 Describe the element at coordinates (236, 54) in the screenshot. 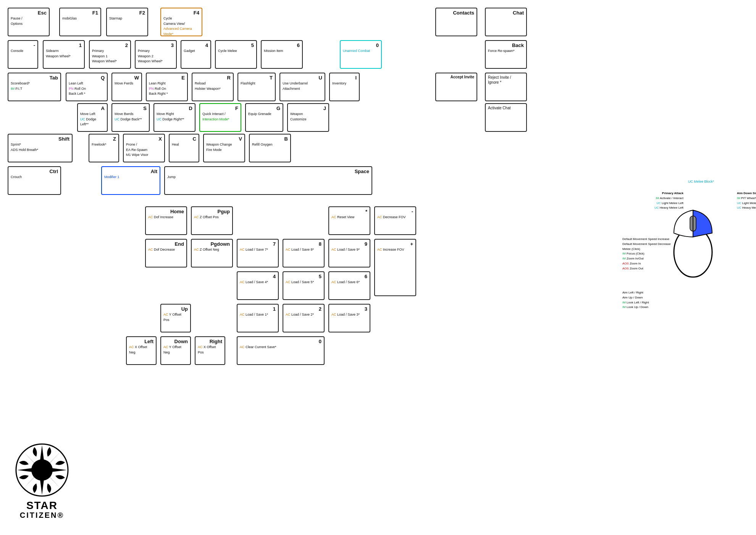

I see `key-5: 5 Cycle Melee` at that location.